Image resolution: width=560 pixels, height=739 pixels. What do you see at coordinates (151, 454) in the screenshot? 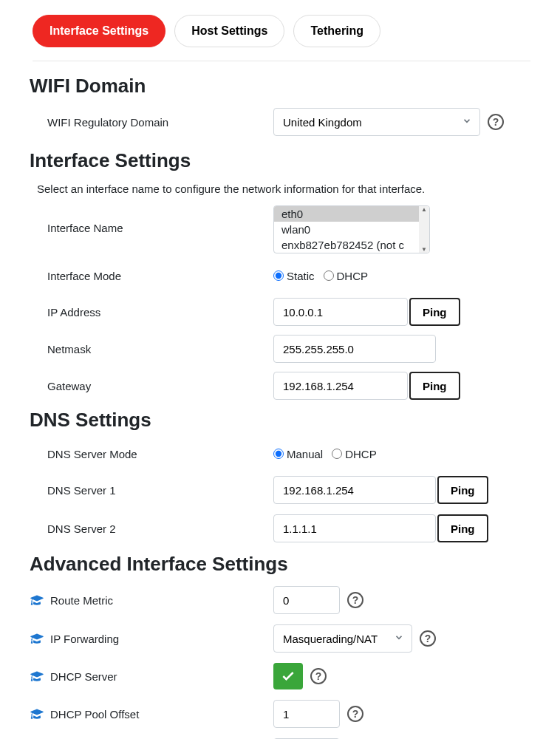
I see `dns-mode-label: DNS Server Mode` at bounding box center [151, 454].